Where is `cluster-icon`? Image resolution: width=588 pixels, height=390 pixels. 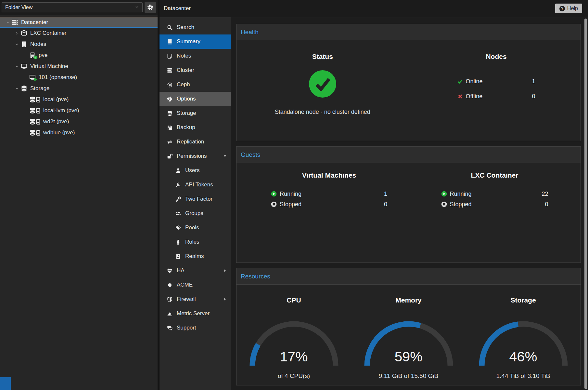 cluster-icon is located at coordinates (170, 70).